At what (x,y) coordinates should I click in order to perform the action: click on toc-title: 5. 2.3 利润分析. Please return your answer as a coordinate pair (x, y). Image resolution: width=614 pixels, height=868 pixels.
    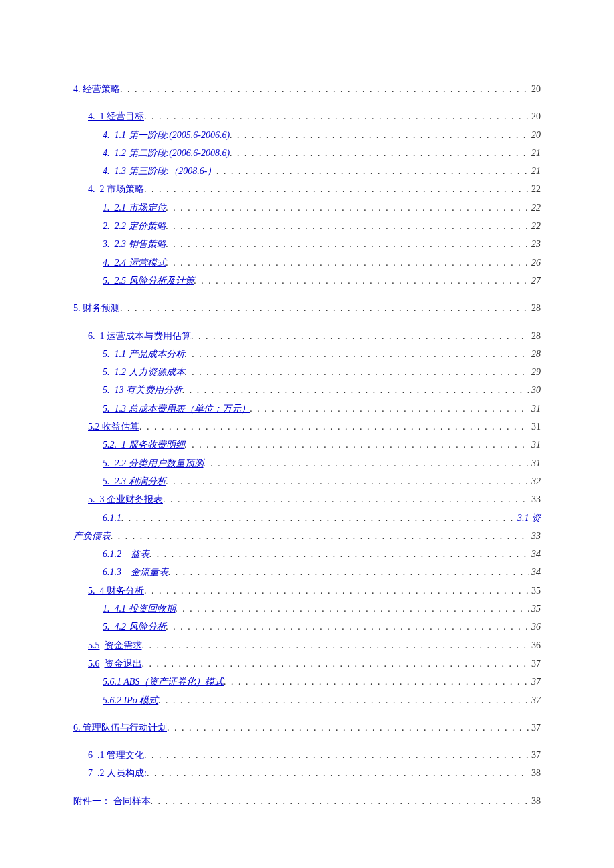
    Looking at the image, I should click on (135, 482).